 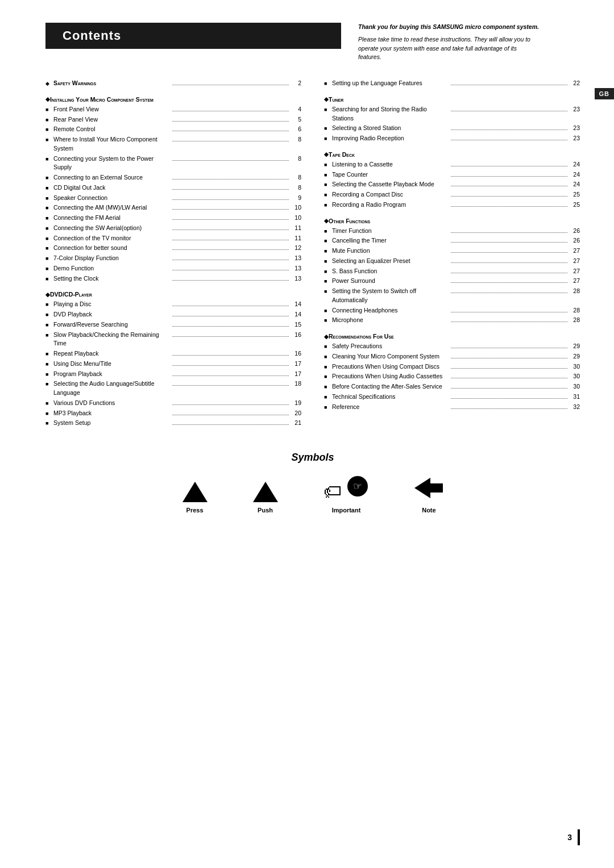 I want to click on toc-item: ■ Technical Specifications 31, so click(x=452, y=397).